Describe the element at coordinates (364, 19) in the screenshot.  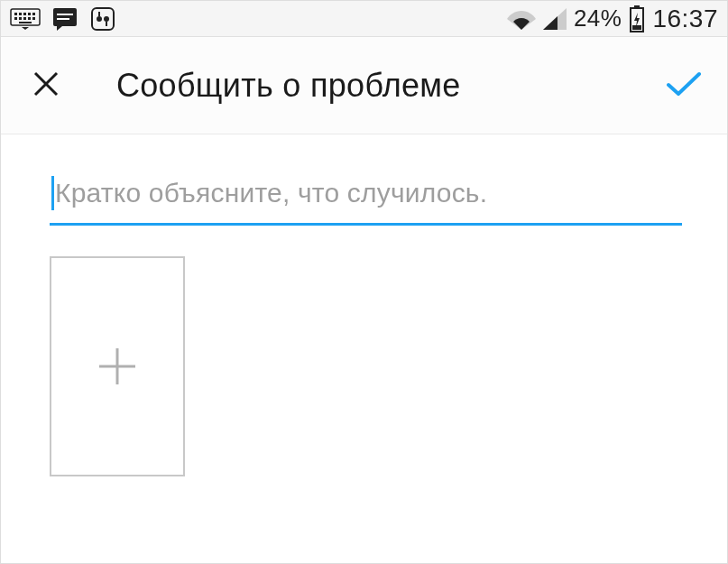
I see `status-bar: 24% 16:37` at that location.